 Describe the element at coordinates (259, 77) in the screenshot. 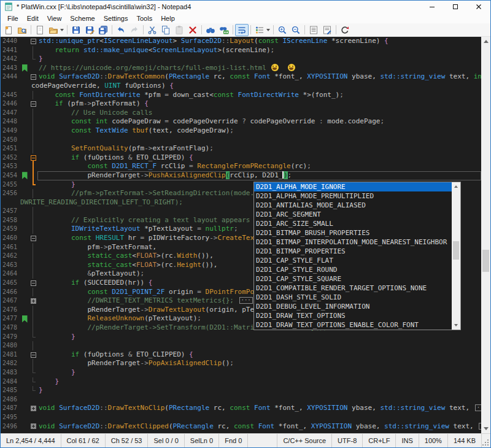

I see `code-text: void SurfaceD2D::DrawTextCommon(PRectang…` at that location.